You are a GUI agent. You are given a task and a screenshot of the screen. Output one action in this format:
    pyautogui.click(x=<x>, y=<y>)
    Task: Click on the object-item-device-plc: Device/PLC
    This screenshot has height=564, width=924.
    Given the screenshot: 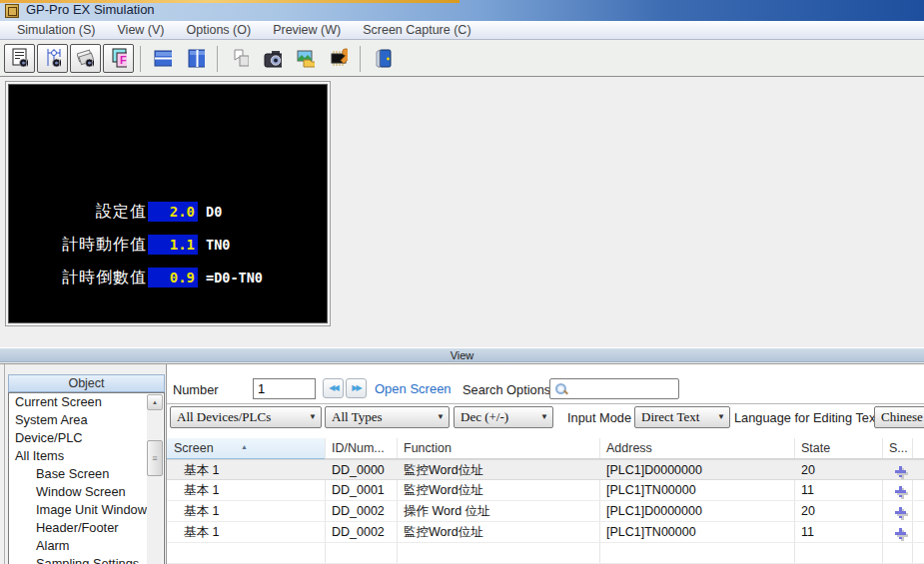 What is the action you would take?
    pyautogui.click(x=78, y=438)
    